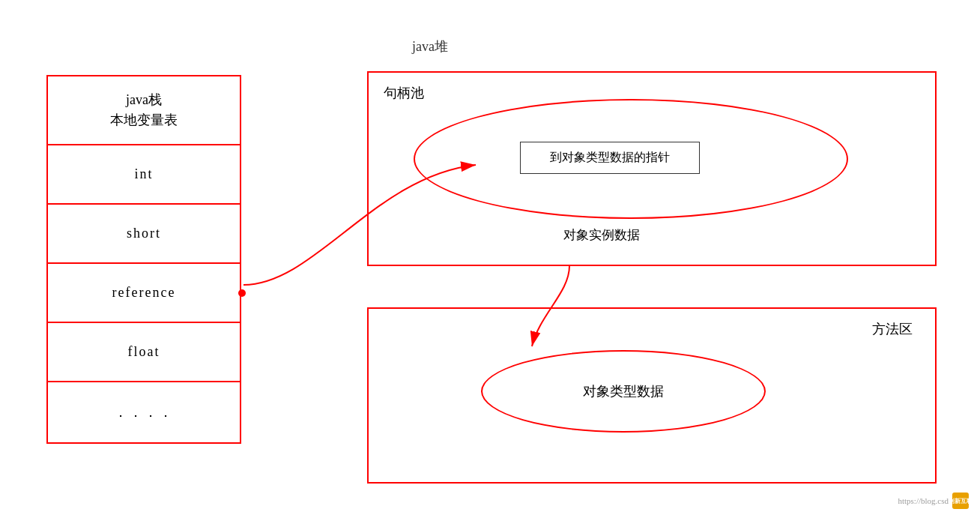 The width and height of the screenshot is (980, 518). I want to click on stack-cell-short: short, so click(144, 234).